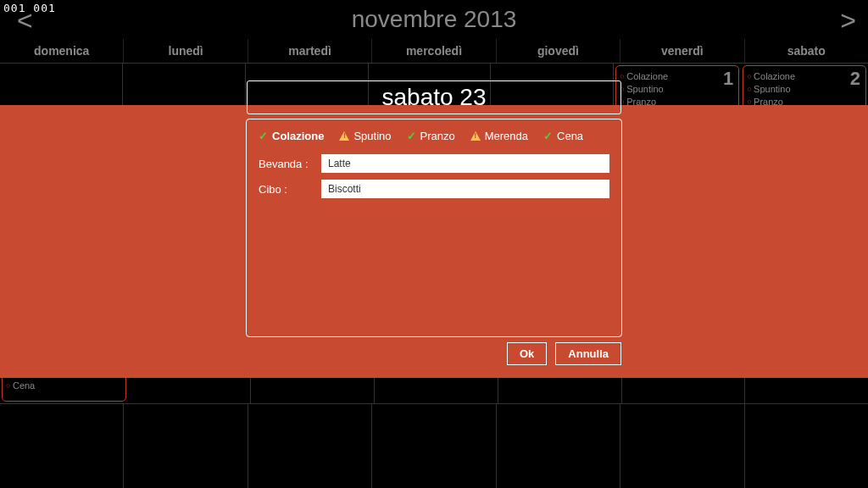 The width and height of the screenshot is (868, 488). Describe the element at coordinates (434, 164) in the screenshot. I see `bevanda-row: Bevanda :` at that location.